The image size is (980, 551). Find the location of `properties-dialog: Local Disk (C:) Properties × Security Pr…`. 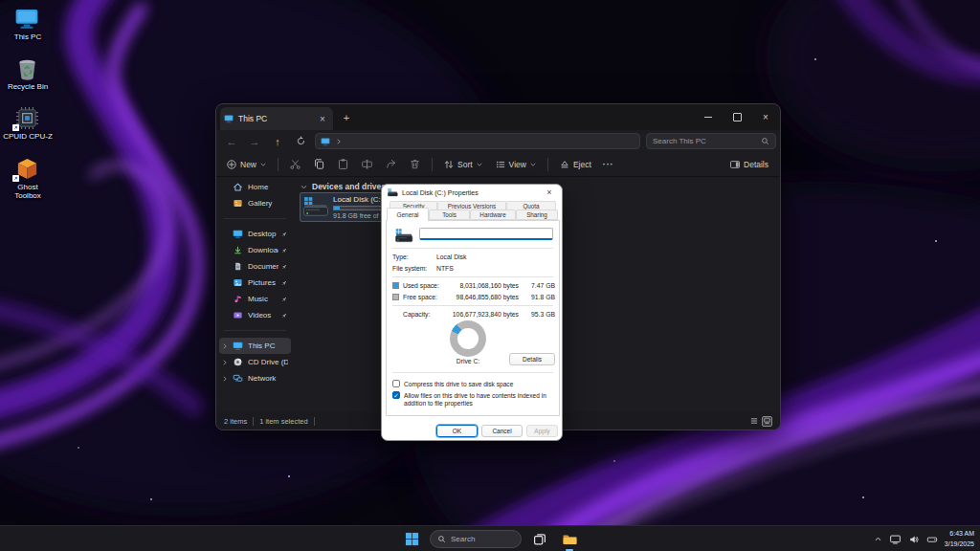

properties-dialog: Local Disk (C:) Properties × Security Pr… is located at coordinates (472, 312).